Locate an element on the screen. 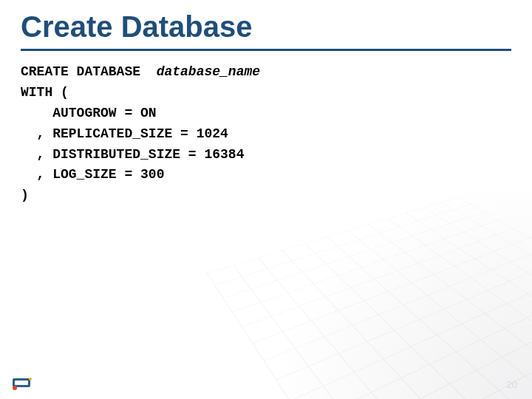 This screenshot has height=399, width=532. slide-logo-icon is located at coordinates (23, 383).